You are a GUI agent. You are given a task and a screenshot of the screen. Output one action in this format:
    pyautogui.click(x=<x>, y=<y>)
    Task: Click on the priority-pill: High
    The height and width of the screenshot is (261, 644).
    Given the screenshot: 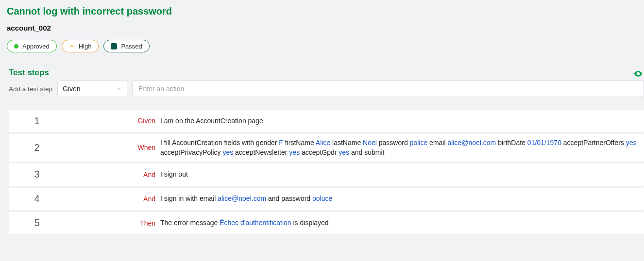 What is the action you would take?
    pyautogui.click(x=81, y=46)
    